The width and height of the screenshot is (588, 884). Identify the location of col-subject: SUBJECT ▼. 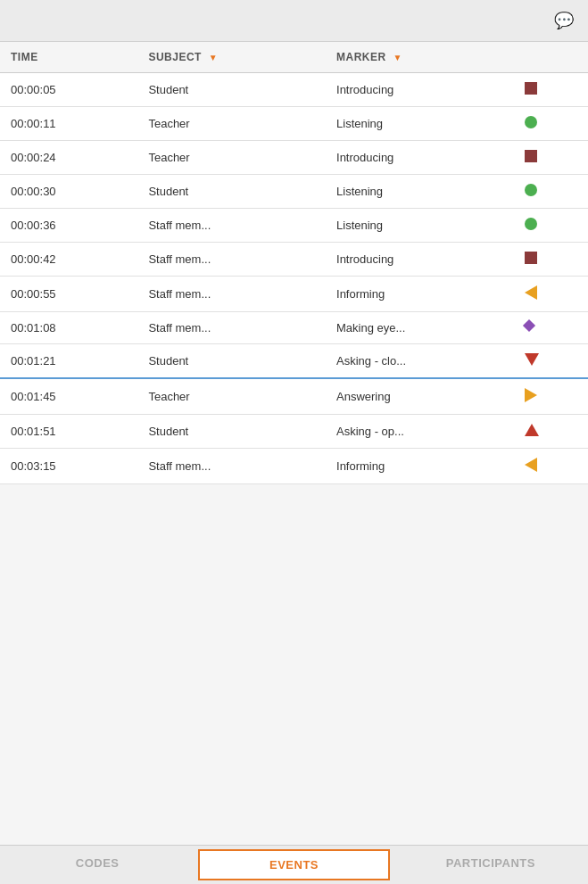
(232, 57).